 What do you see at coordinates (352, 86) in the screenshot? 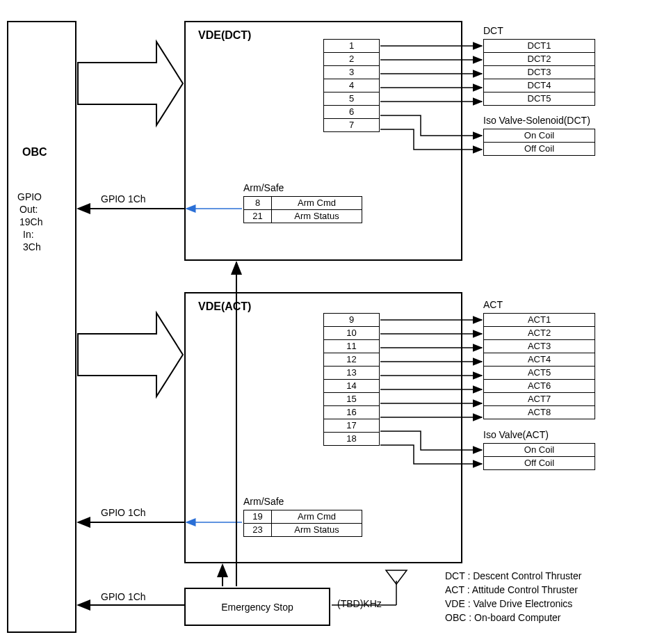
I see `num-cell: 4` at bounding box center [352, 86].